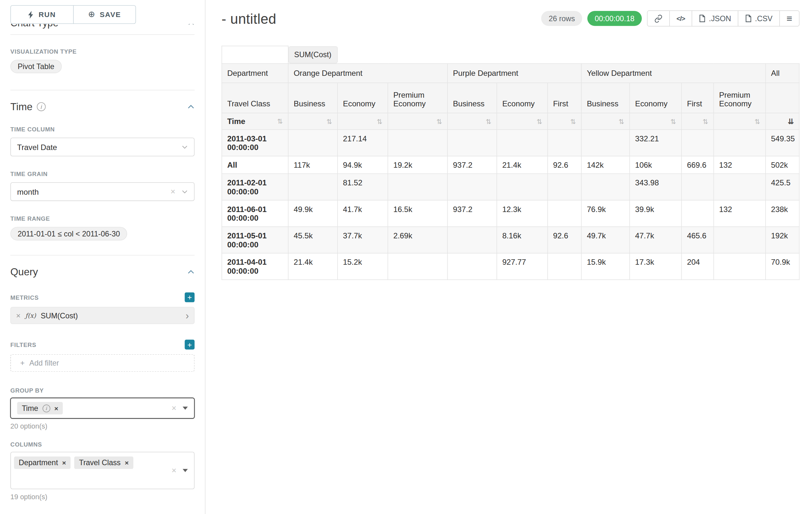  Describe the element at coordinates (36, 66) in the screenshot. I see `visualization-type-pill: Pivot Table` at that location.